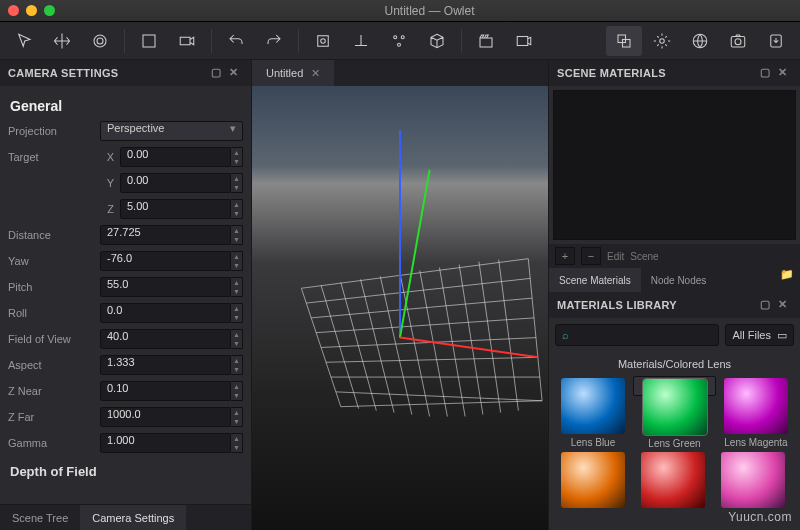 This screenshot has width=800, height=530. I want to click on projection-select: Perspective▾, so click(172, 131).